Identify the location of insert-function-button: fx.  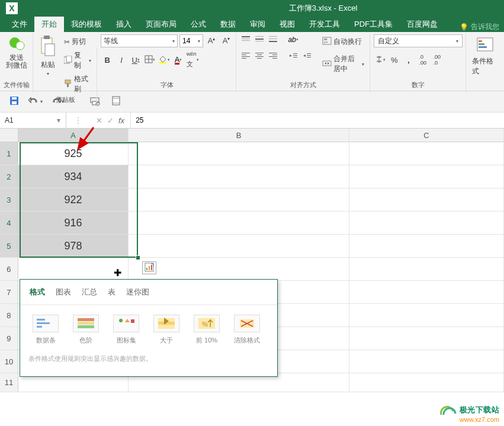
(121, 121).